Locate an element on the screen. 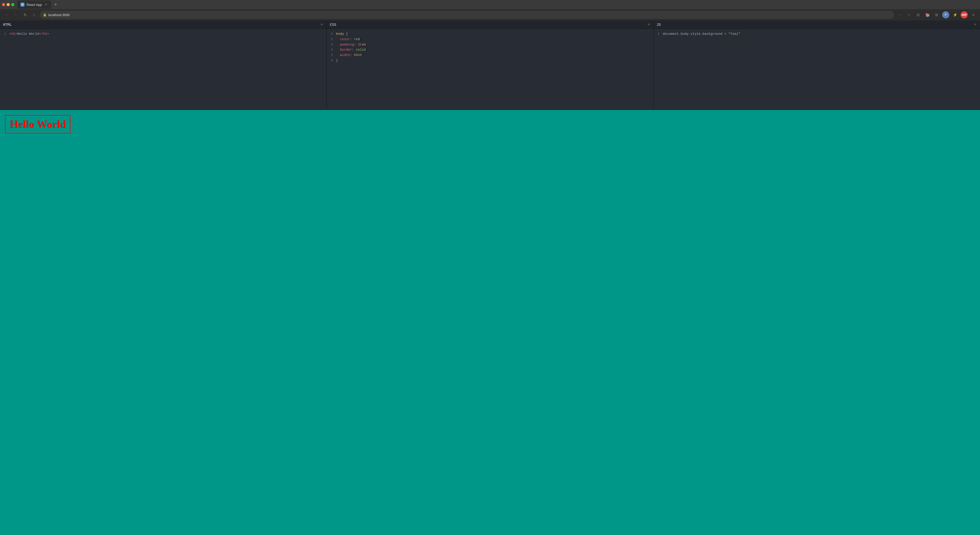  html-panel-expand-button: ✕ is located at coordinates (322, 24).